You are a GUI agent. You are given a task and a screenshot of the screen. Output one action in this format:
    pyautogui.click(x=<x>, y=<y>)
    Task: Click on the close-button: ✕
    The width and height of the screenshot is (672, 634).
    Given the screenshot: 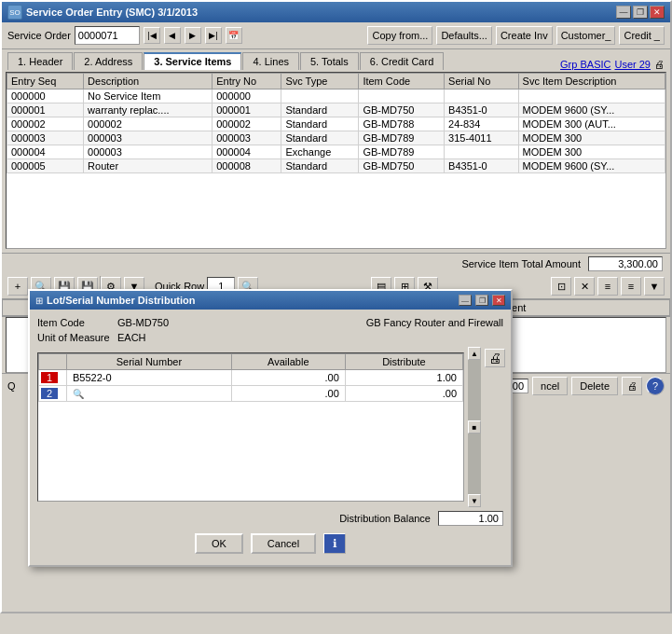 What is the action you would take?
    pyautogui.click(x=657, y=12)
    